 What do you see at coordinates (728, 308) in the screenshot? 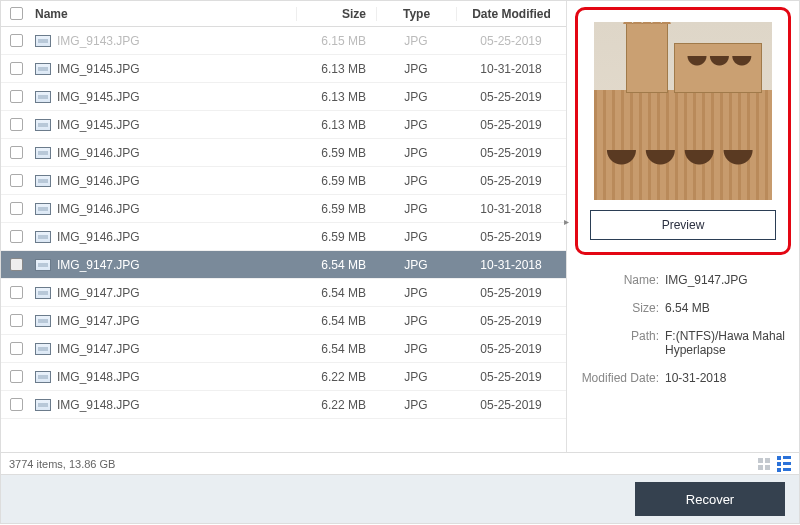
I see `meta-value-size: 6.54 MB` at bounding box center [728, 308].